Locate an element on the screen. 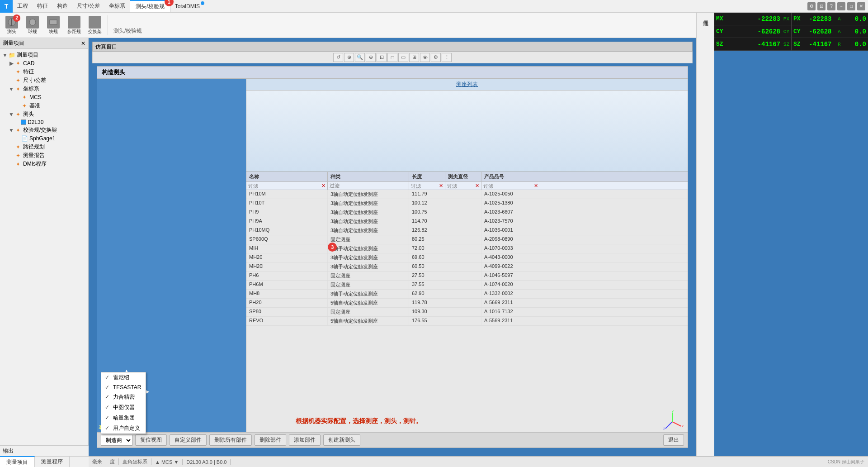 The image size is (868, 467). table-row: PH6 固定测座 27.50 A-1046-5097 is located at coordinates (467, 276).